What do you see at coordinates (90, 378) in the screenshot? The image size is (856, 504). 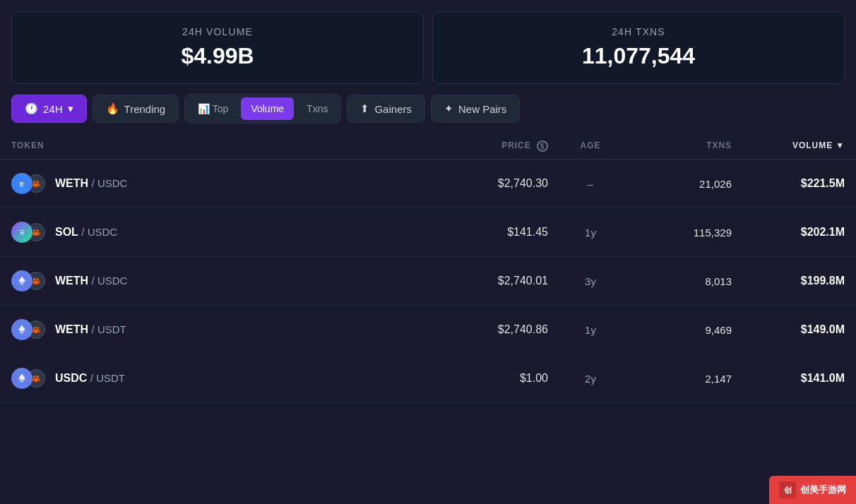 I see `token-name-label: USDC / USDT` at bounding box center [90, 378].